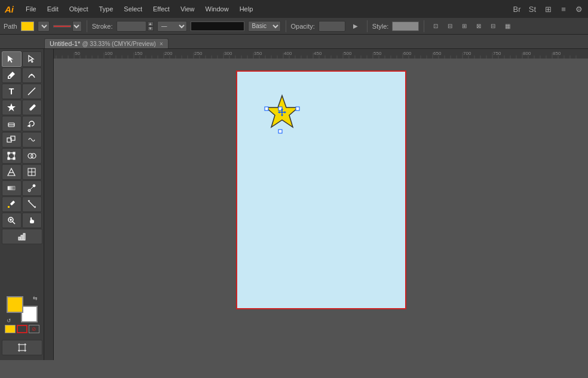 The height and width of the screenshot is (378, 588). I want to click on menu-type: Type, so click(106, 9).